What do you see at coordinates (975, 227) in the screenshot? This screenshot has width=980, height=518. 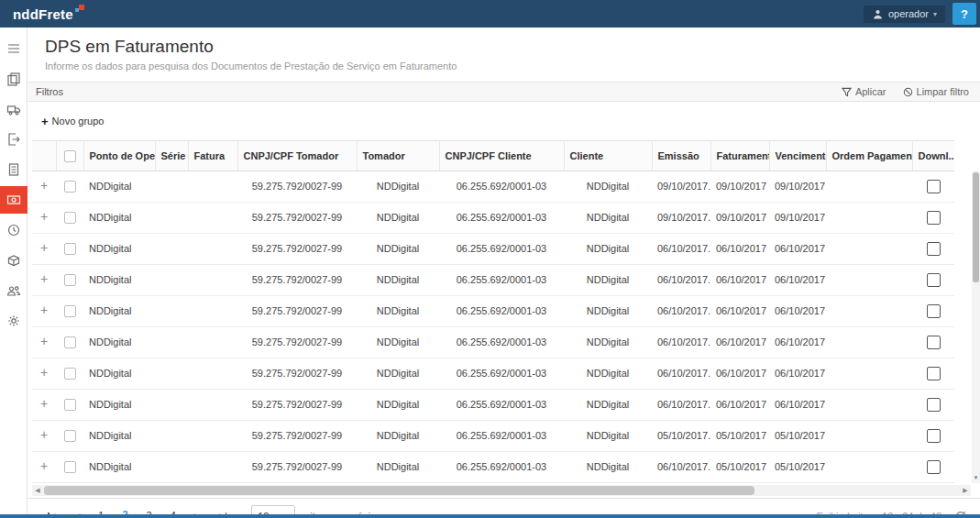 I see `v-scrollbar-thumb` at bounding box center [975, 227].